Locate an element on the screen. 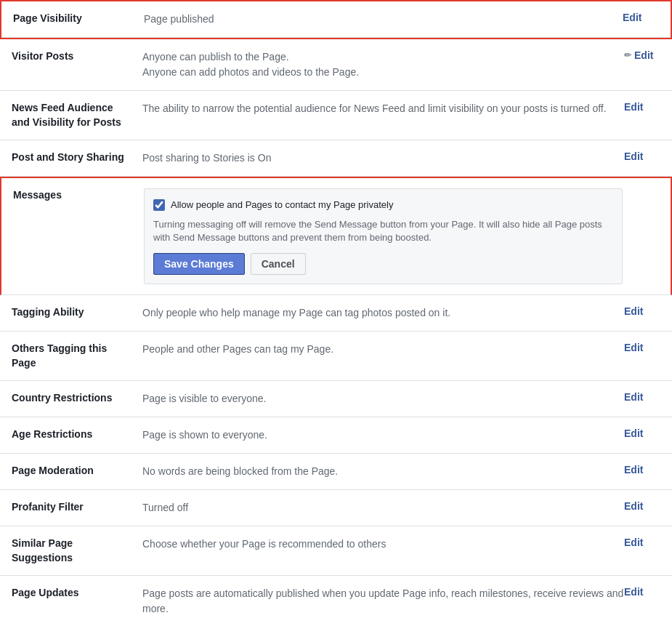 The image size is (672, 626). tagging-ability-label: Tagging Ability is located at coordinates (77, 313).